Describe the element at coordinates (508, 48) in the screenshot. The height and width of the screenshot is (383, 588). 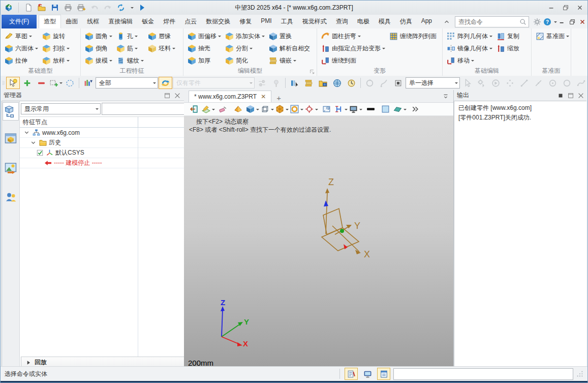
I see `ribbon-item-缩放: 缩放` at that location.